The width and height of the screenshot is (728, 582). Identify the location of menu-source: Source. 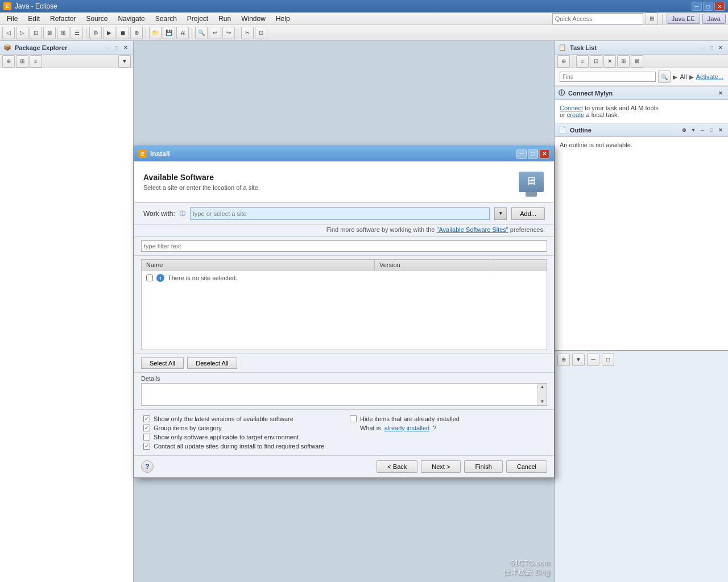
(97, 19).